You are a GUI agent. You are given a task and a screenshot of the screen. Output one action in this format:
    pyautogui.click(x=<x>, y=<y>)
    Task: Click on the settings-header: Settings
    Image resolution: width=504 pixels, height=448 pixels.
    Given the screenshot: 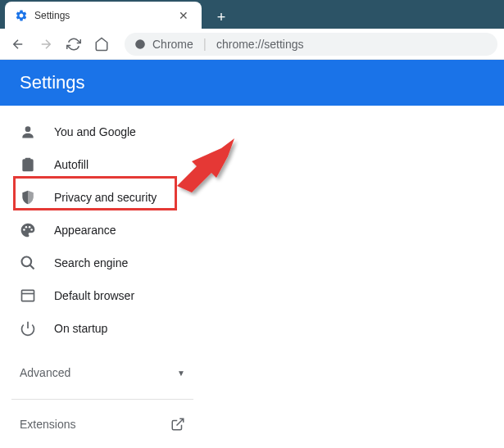 What is the action you would take?
    pyautogui.click(x=252, y=83)
    